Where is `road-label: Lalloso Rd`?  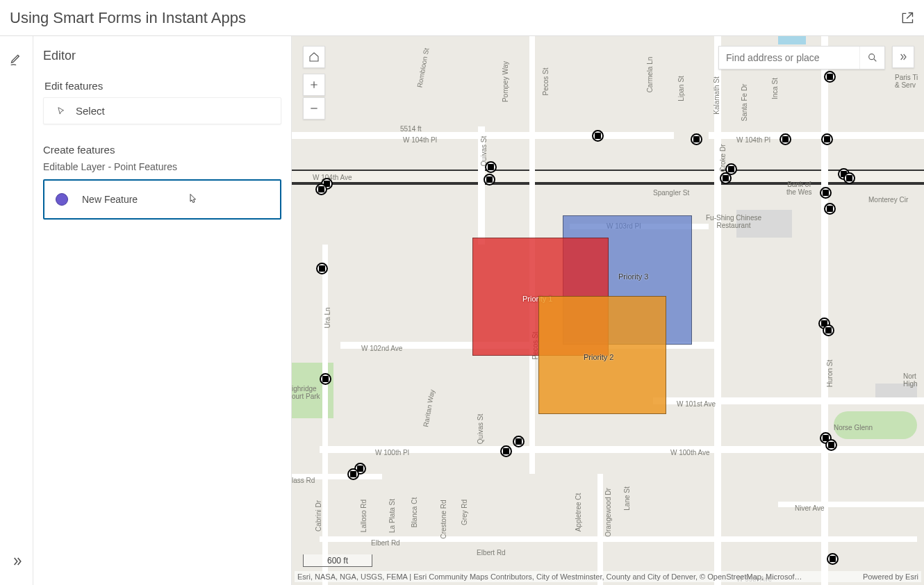 road-label: Lalloso Rd is located at coordinates (364, 516).